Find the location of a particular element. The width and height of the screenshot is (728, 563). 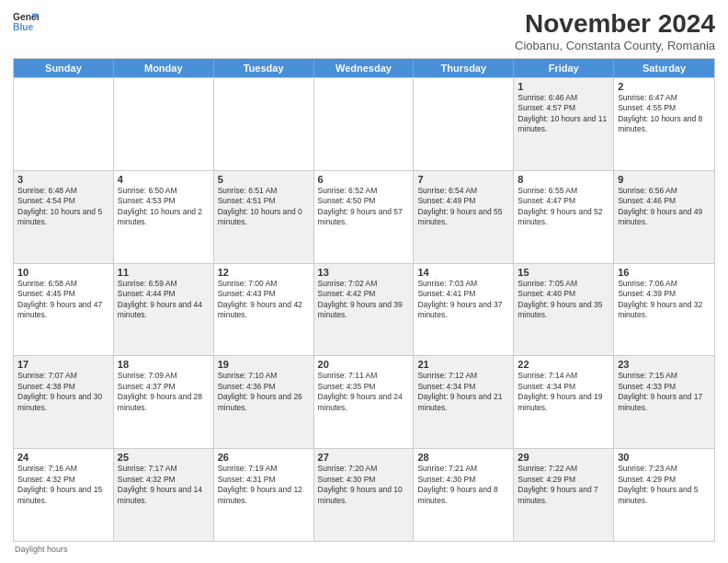

day-number: 26 is located at coordinates (264, 457).